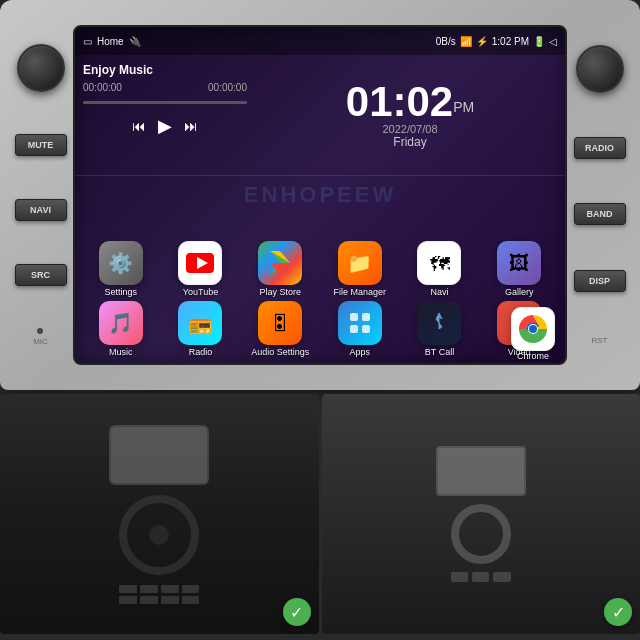 This screenshot has width=640, height=640. I want to click on home-label: Home, so click(110, 42).